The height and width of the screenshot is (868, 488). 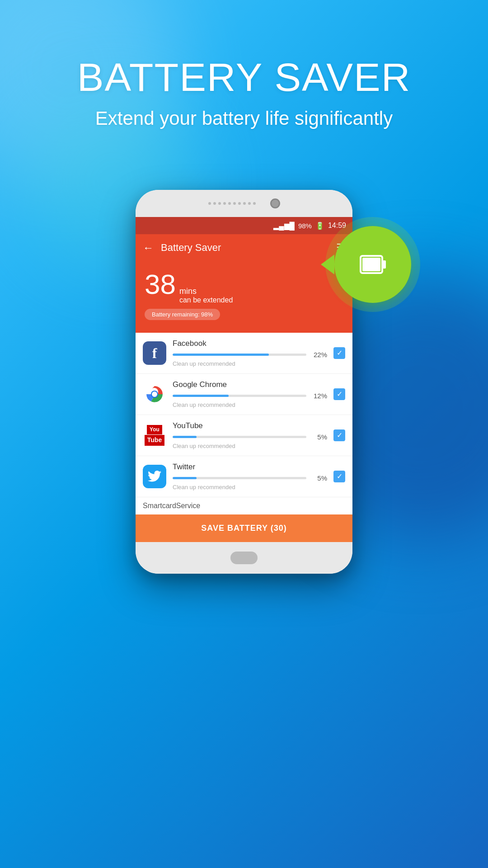 I want to click on youtube-progress-fill, so click(x=184, y=437).